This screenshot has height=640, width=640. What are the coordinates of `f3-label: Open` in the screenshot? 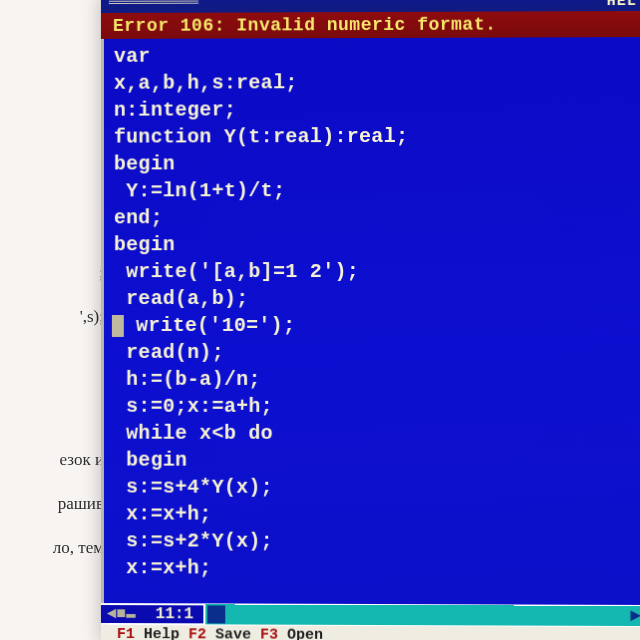 It's located at (300, 634).